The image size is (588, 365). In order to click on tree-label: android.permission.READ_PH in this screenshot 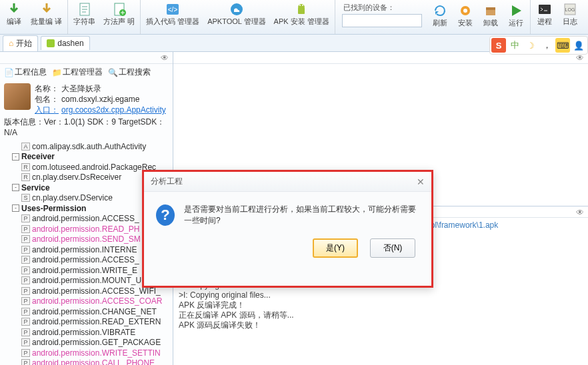, I will do `click(85, 229)`.